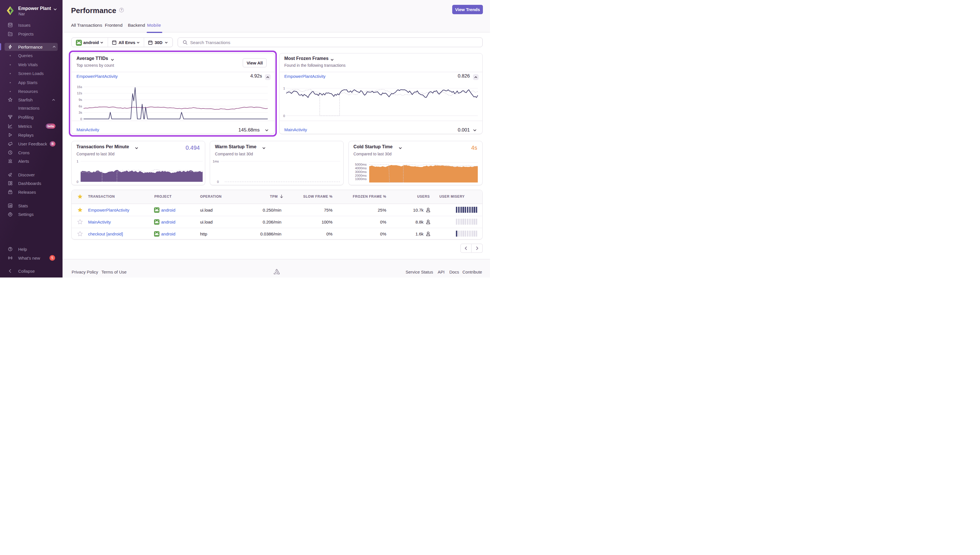  Describe the element at coordinates (361, 172) in the screenshot. I see `svg-text: 3000ms` at that location.